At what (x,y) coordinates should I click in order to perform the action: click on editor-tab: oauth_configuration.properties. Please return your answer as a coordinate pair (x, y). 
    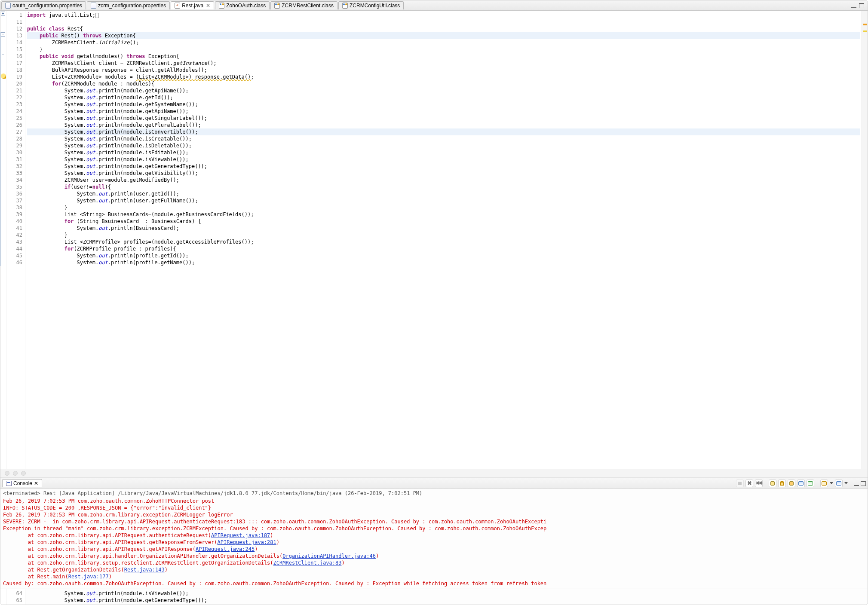
    Looking at the image, I should click on (44, 5).